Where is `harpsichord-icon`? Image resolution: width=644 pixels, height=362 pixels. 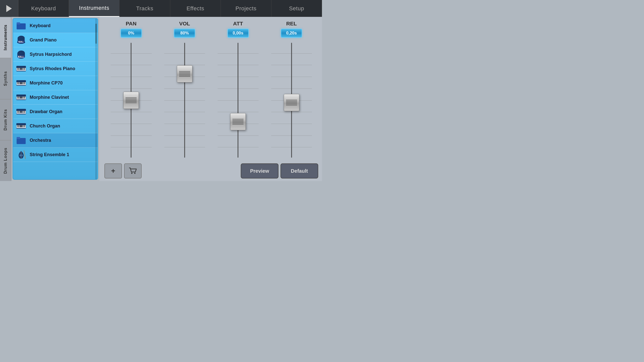
harpsichord-icon is located at coordinates (21, 54).